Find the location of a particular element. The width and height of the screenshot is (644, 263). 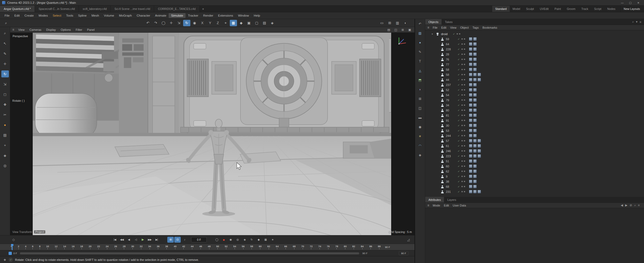

vp-menu-panel: Panel is located at coordinates (91, 30).